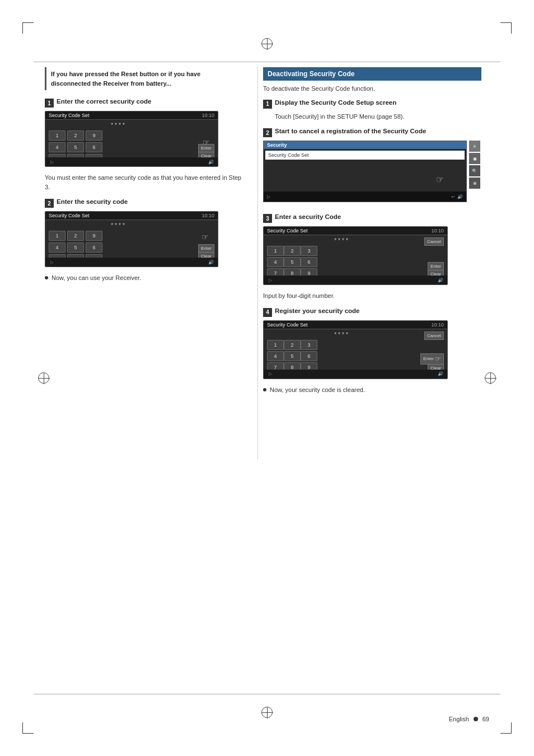 Image resolution: width=534 pixels, height=756 pixels. I want to click on right-step-4: 4 Register your security code Security C…, so click(372, 351).